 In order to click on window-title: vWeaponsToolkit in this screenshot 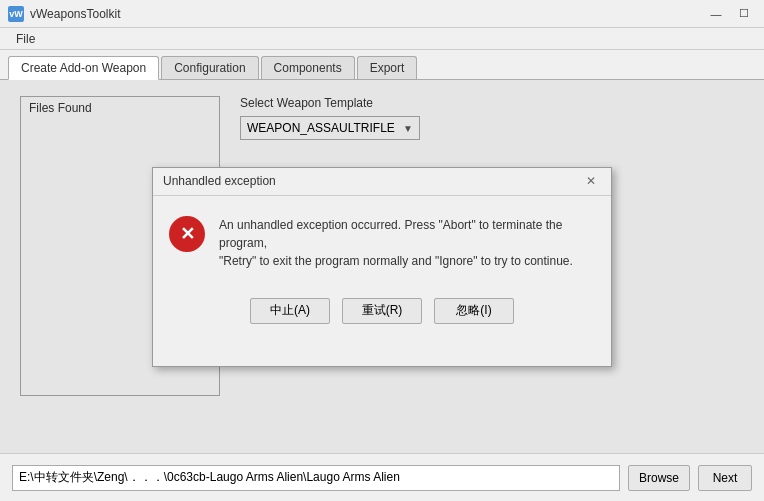, I will do `click(76, 14)`.